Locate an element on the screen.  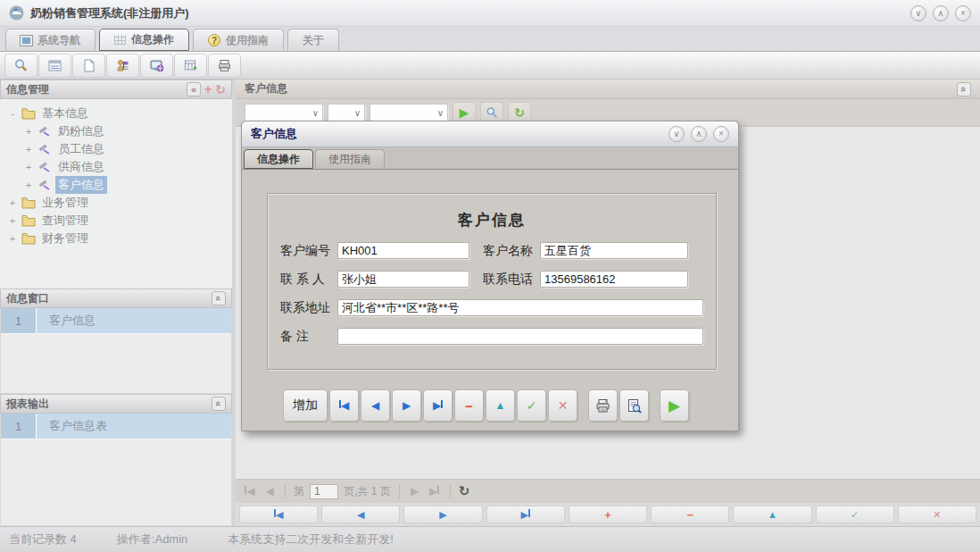
table-export-button is located at coordinates (191, 66).